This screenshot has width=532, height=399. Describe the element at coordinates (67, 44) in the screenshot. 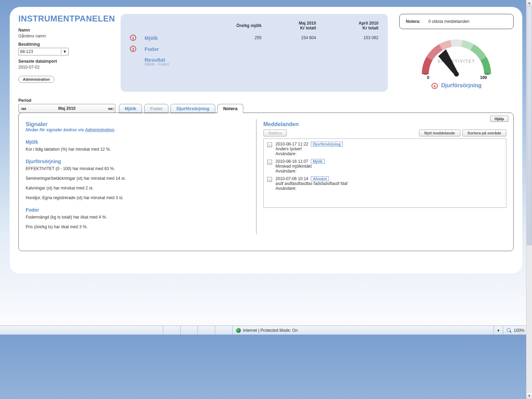

I see `herd-label: Besättning` at that location.